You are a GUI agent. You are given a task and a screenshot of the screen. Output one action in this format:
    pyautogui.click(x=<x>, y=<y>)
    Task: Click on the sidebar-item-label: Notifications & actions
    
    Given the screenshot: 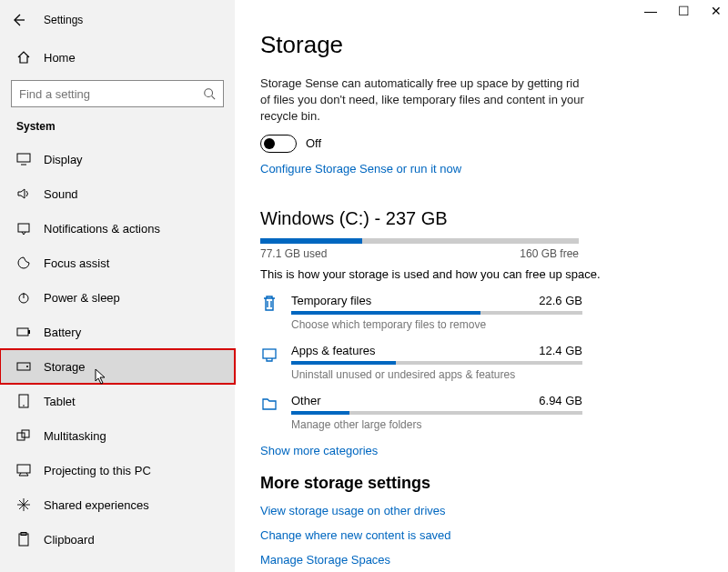 What is the action you would take?
    pyautogui.click(x=102, y=229)
    